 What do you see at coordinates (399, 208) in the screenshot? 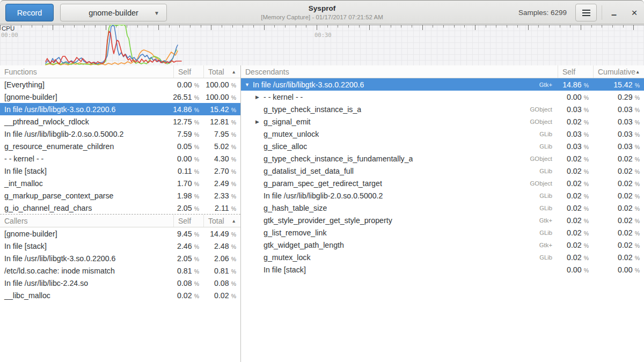
I see `tree-row-name-cell: g_hash_table_sizeGLib` at bounding box center [399, 208].